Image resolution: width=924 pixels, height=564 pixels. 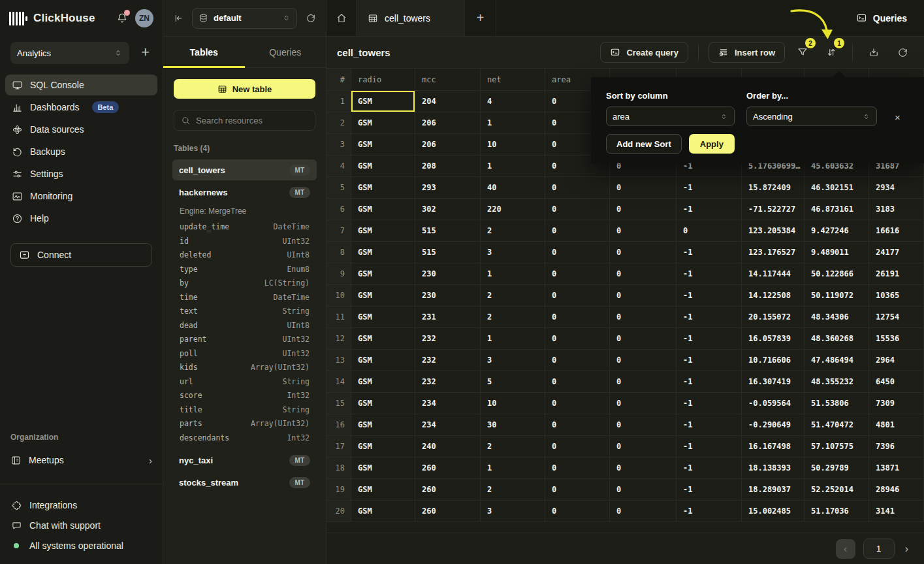 What do you see at coordinates (244, 192) in the screenshot?
I see `table-item-hackernews: hackernewsMT` at bounding box center [244, 192].